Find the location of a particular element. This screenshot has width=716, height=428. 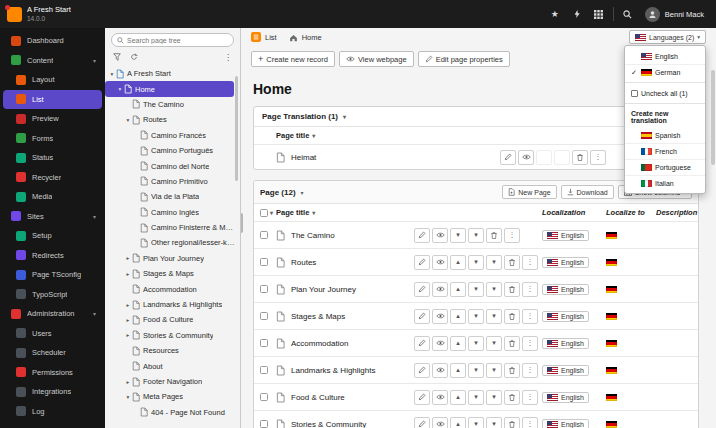

new-page-button: New Page is located at coordinates (529, 192).